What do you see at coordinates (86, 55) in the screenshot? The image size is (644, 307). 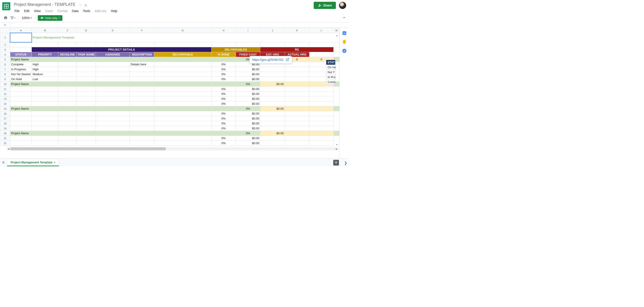 I see `col-header-task-name: TASK NAME` at bounding box center [86, 55].